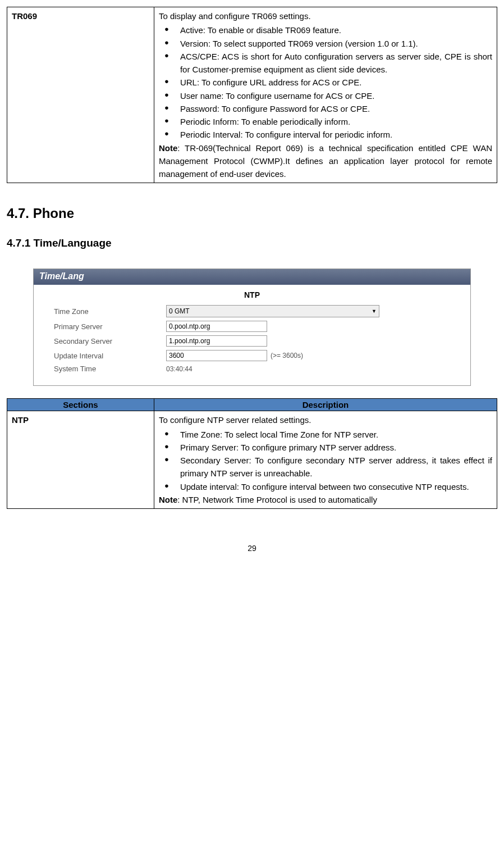 The image size is (504, 842). I want to click on list-item: Version: To select supported TR069 versi…, so click(336, 44).